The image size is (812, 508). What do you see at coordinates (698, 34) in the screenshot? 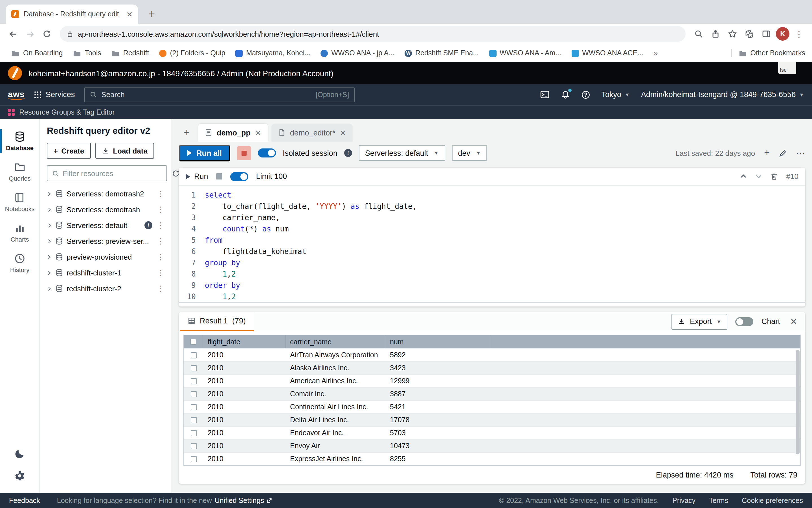
I see `search-tabs-icon` at bounding box center [698, 34].